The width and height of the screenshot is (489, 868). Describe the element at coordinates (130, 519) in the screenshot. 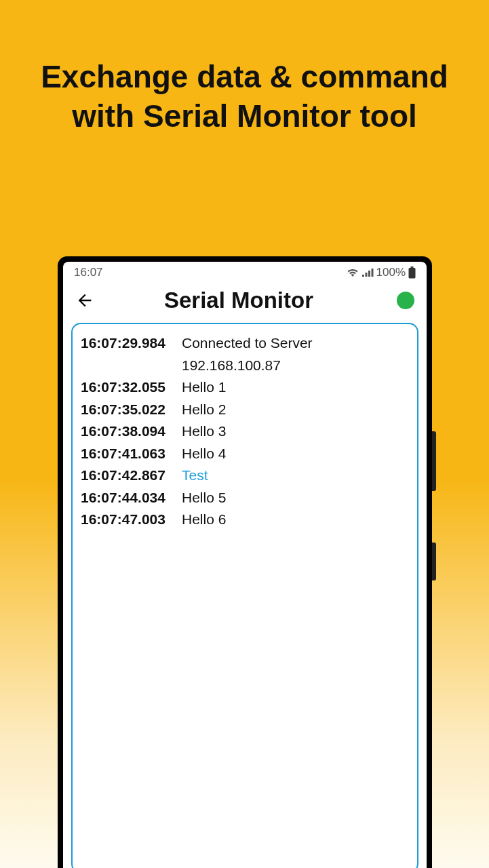

I see `log-timestamp: 16:07:47.003` at that location.